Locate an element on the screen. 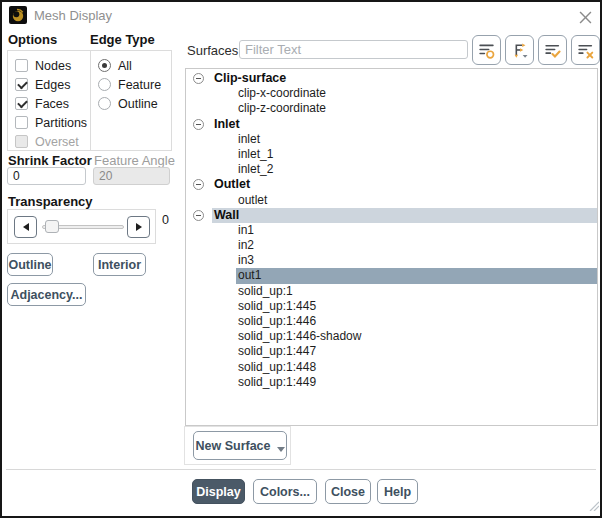  colors-button: Colors... is located at coordinates (285, 492).